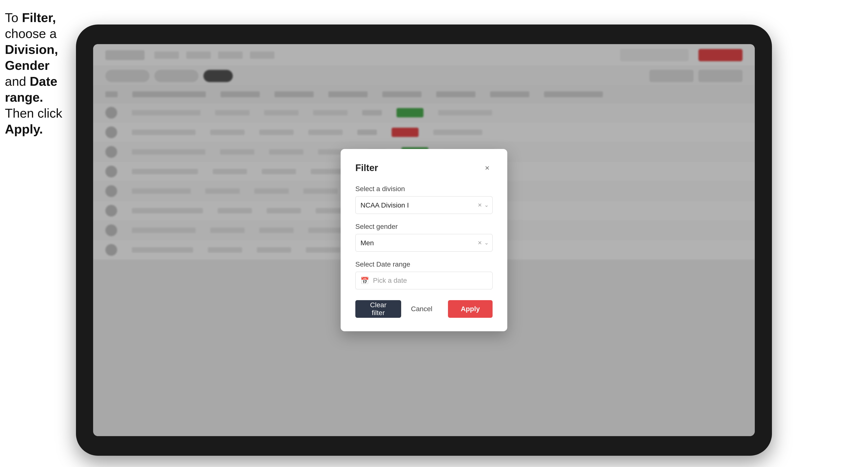 The height and width of the screenshot is (467, 868). I want to click on modal-close-button: ×, so click(487, 168).